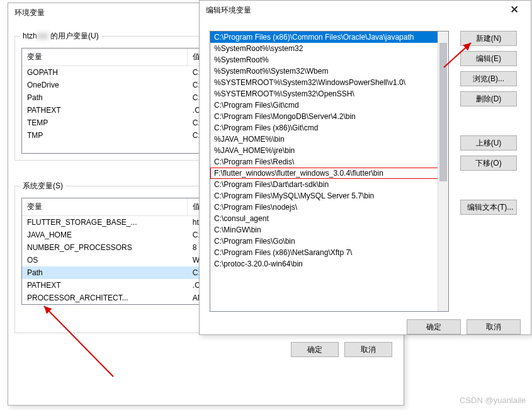 The image size is (532, 410). What do you see at coordinates (494, 327) in the screenshot?
I see `dlg2-cancel-button: 取消` at bounding box center [494, 327].